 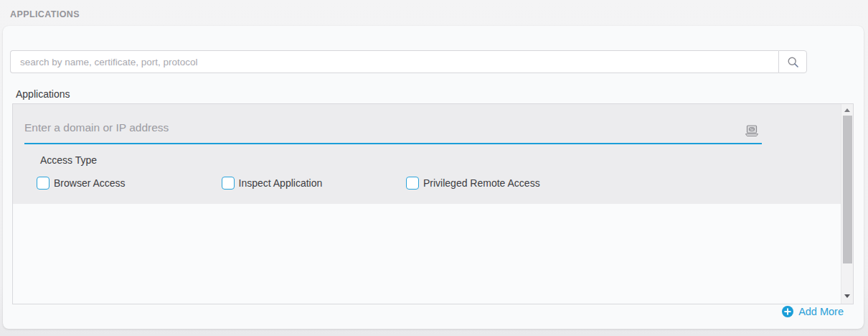 What do you see at coordinates (788, 312) in the screenshot?
I see `plus-circle-icon` at bounding box center [788, 312].